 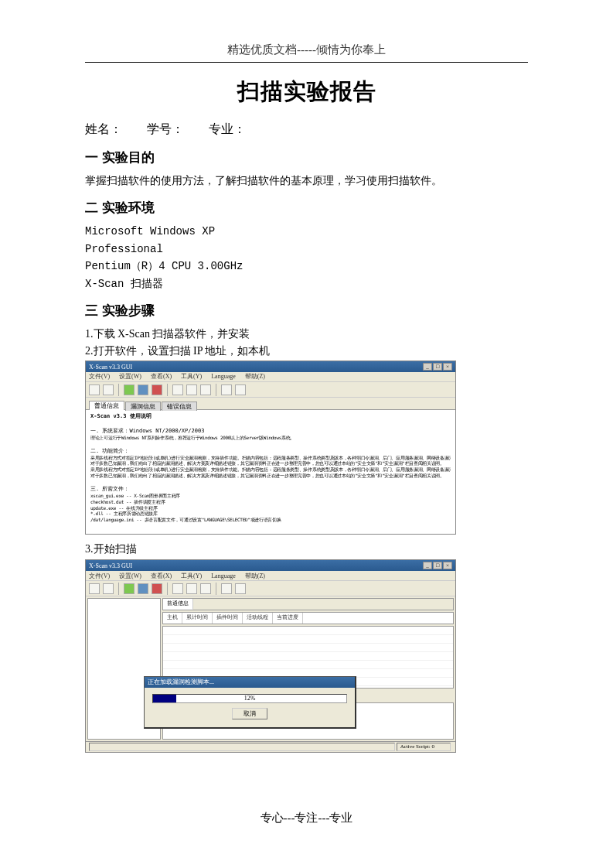 What do you see at coordinates (271, 576) in the screenshot?
I see `ss2-menubar: 文件(V) 设置(W) 查看(X) 工具(Y) Language 帮助(Z)` at bounding box center [271, 576].